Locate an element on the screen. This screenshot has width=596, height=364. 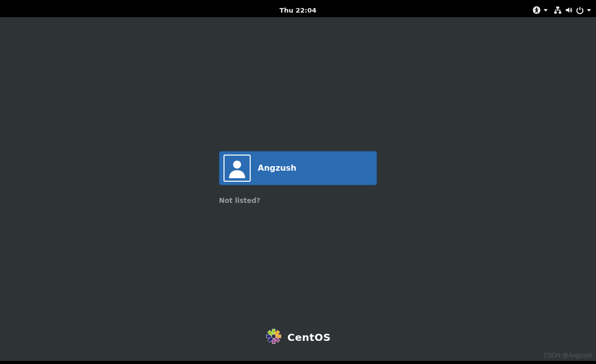
user-name-label: Angzush is located at coordinates (277, 168).